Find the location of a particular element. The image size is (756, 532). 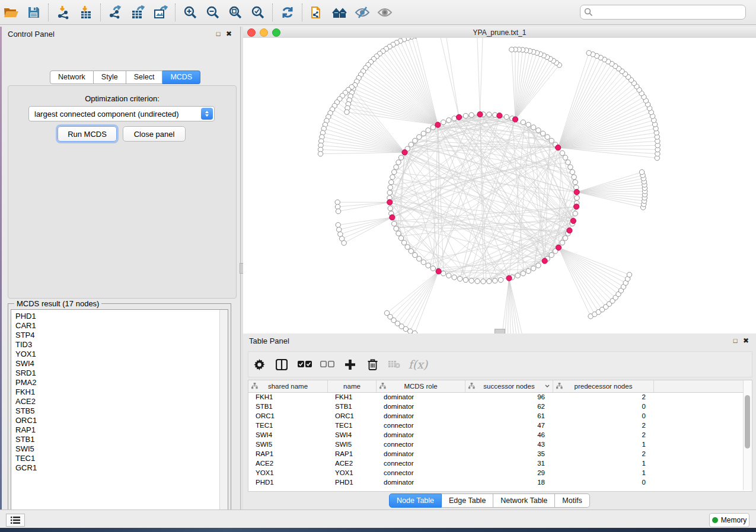

mcds-result-item: FKH1 is located at coordinates (122, 392).